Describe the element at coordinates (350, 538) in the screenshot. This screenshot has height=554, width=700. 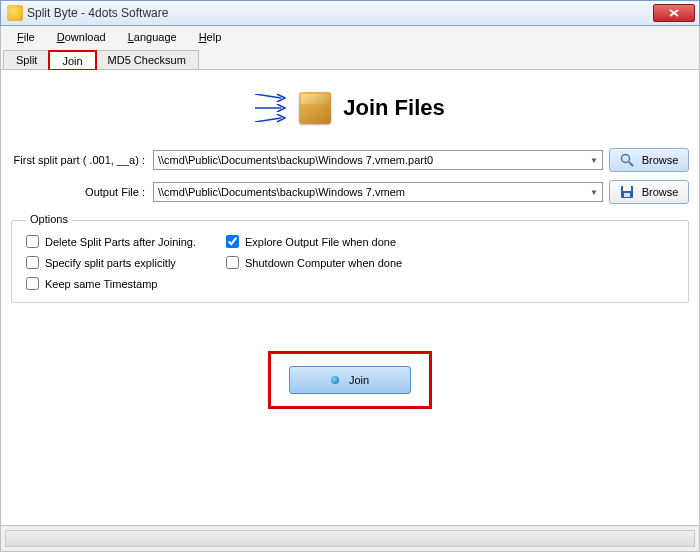
I see `progress-bar` at that location.